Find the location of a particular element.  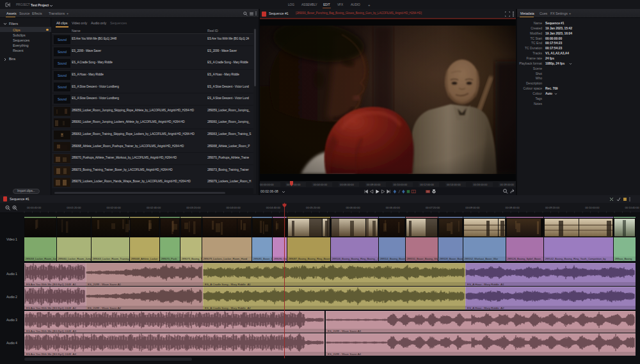

svg-text: 289118_Boxer_Boxin is located at coordinates (452, 258).